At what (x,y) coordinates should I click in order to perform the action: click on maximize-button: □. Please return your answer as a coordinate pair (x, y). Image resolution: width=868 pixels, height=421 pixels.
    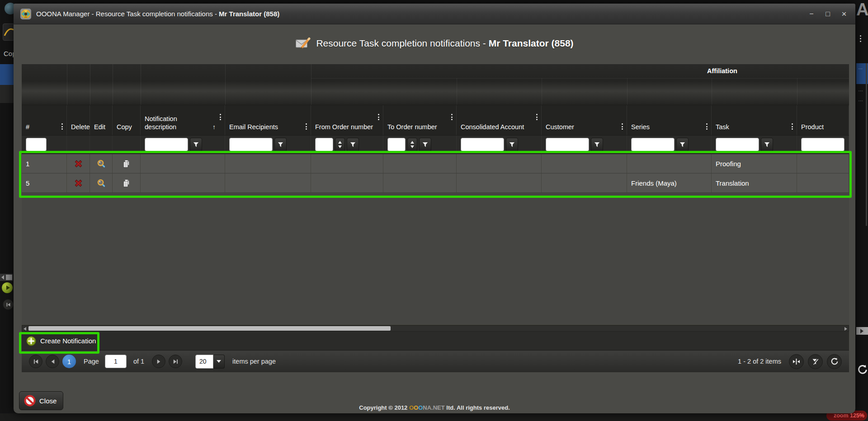
    Looking at the image, I should click on (828, 14).